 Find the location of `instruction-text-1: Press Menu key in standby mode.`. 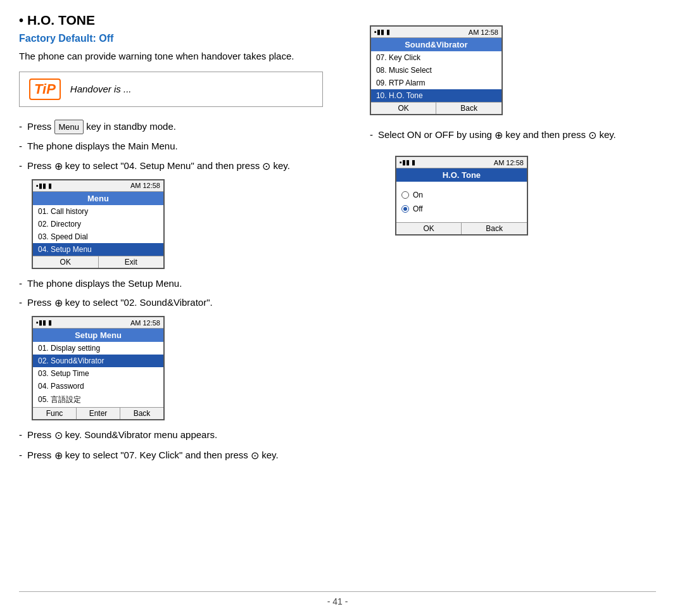

instruction-text-1: Press Menu key in standby mode. is located at coordinates (181, 127).